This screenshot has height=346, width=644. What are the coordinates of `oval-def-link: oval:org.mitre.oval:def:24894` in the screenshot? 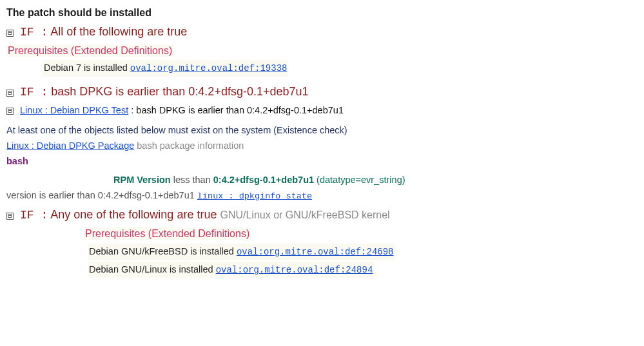 It's located at (295, 270).